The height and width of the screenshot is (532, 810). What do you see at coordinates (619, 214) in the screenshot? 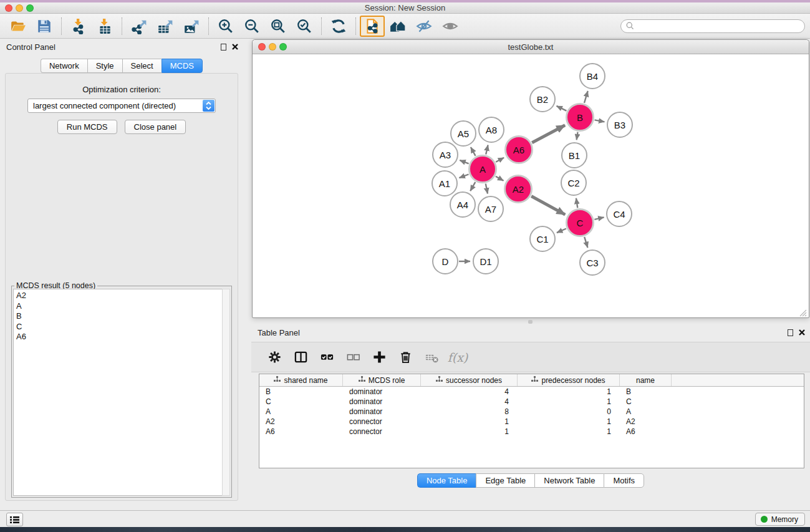
I see `graph-node-C4: C4` at bounding box center [619, 214].